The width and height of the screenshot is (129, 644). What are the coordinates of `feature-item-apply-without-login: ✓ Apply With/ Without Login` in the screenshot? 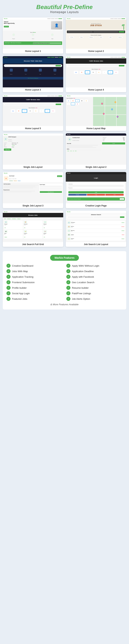 It's located at (94, 266).